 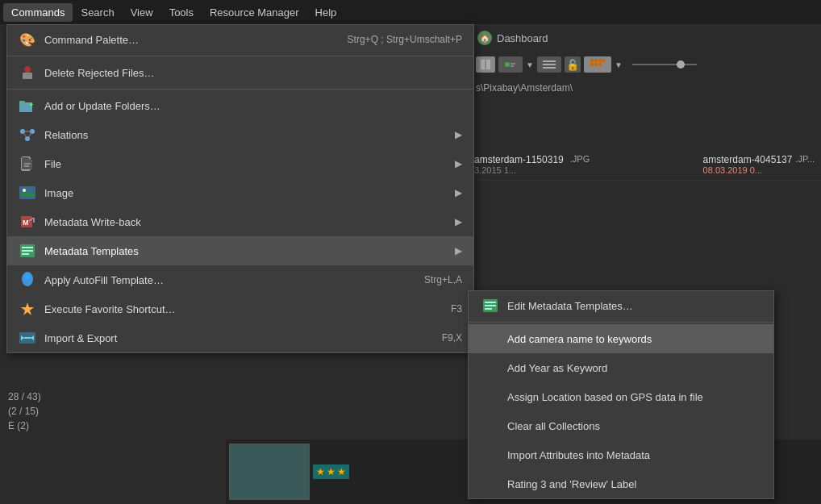 I want to click on submenu-clear-collections: Clear all Collections, so click(x=621, y=426).